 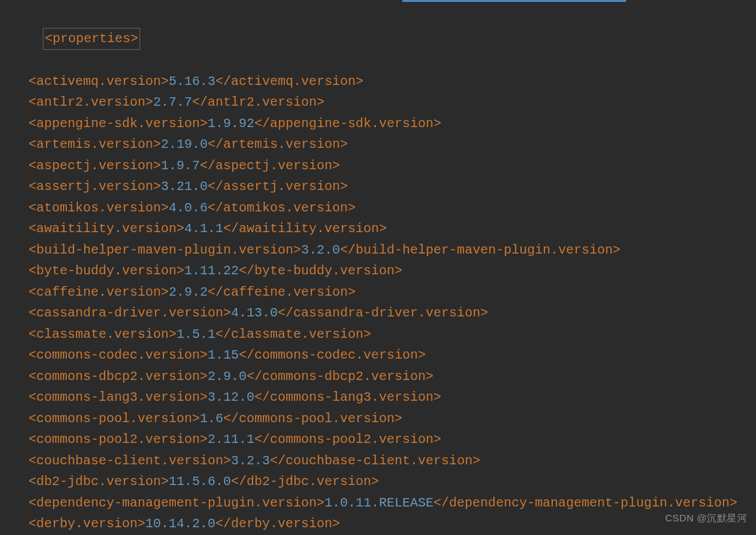 What do you see at coordinates (375, 460) in the screenshot?
I see `close-tag: </couchbase-client.version>` at bounding box center [375, 460].